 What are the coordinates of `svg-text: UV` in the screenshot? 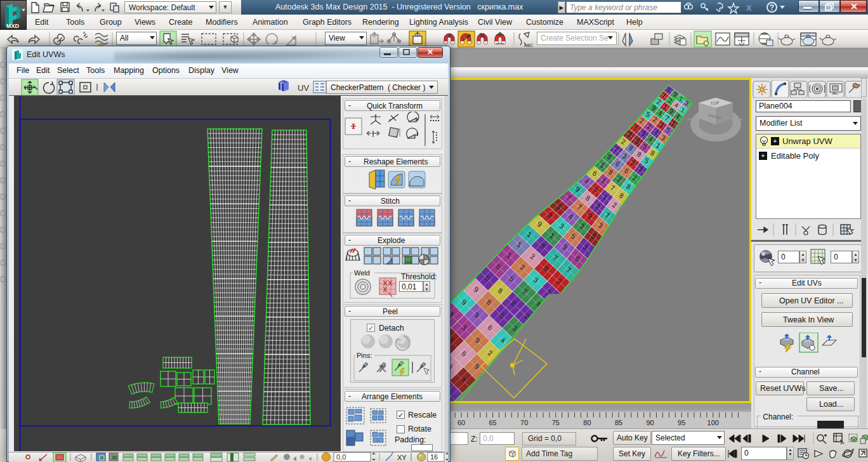 It's located at (303, 88).